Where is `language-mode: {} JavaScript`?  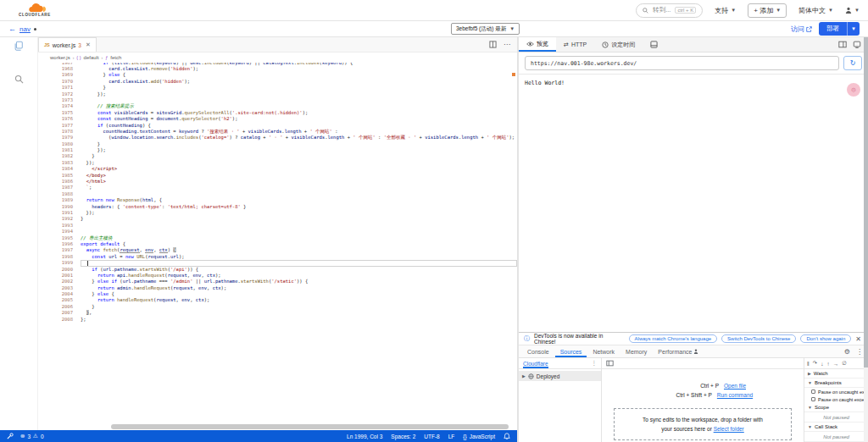
language-mode: {} JavaScript is located at coordinates (479, 437).